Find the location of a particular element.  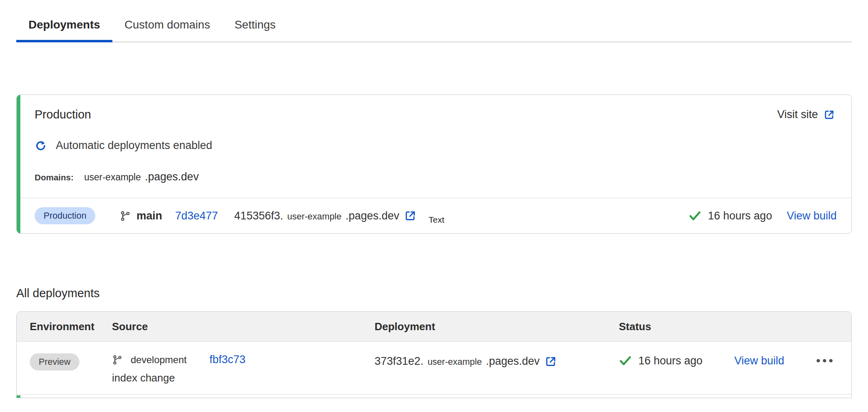

visit-site-link: Visit site is located at coordinates (806, 115).